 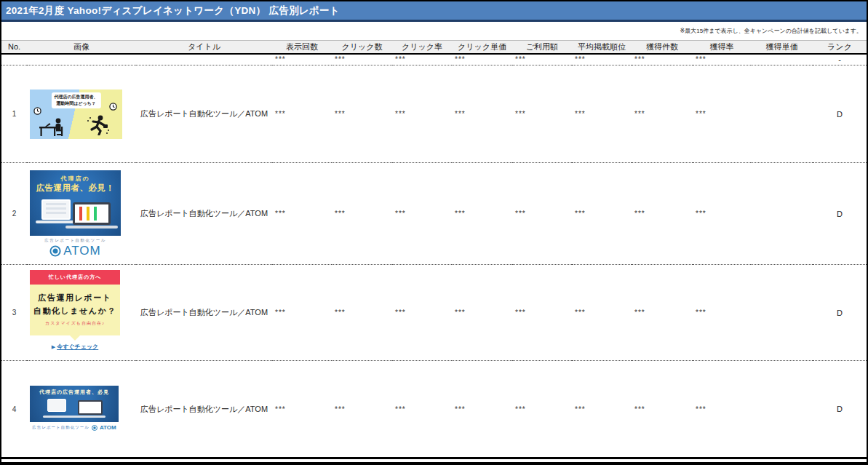 What do you see at coordinates (81, 47) in the screenshot?
I see `col-header-image: 画像` at bounding box center [81, 47].